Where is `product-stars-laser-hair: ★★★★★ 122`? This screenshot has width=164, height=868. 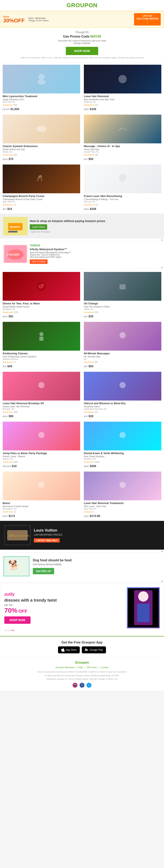
product-stars-laser-hair: ★★★★★ 122 is located at coordinates (122, 105).